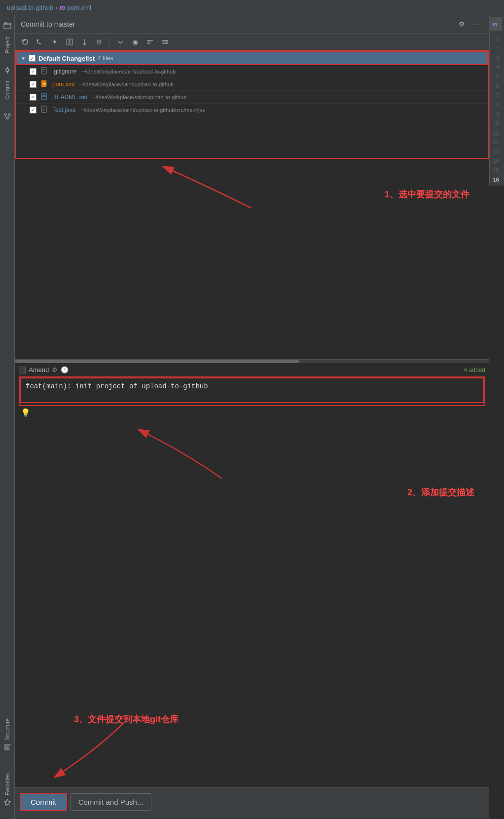  What do you see at coordinates (7, 90) in the screenshot?
I see `sidebar-label-commit: Commit` at bounding box center [7, 90].